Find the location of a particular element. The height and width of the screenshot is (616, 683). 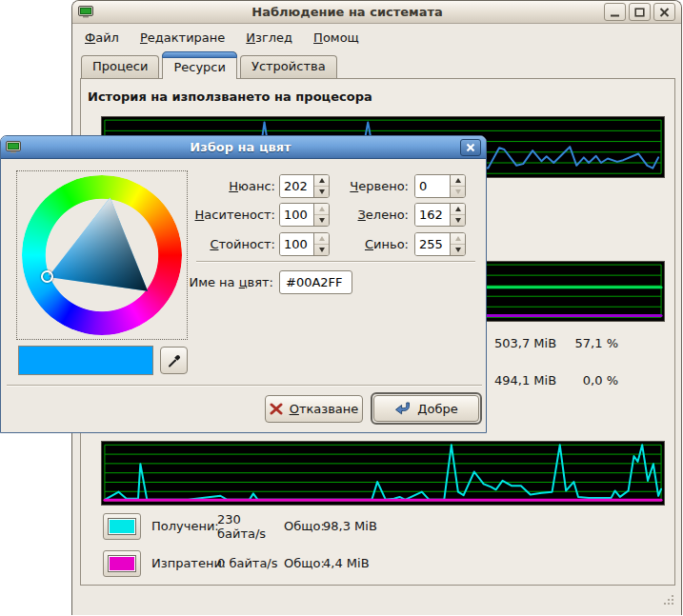

menu-help: Помощ is located at coordinates (341, 38).